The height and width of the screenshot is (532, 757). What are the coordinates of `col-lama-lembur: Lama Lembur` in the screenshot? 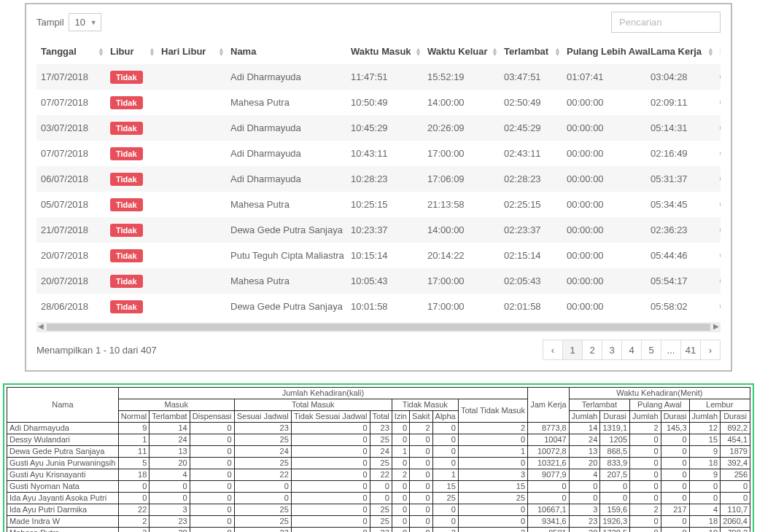 It's located at (718, 51).